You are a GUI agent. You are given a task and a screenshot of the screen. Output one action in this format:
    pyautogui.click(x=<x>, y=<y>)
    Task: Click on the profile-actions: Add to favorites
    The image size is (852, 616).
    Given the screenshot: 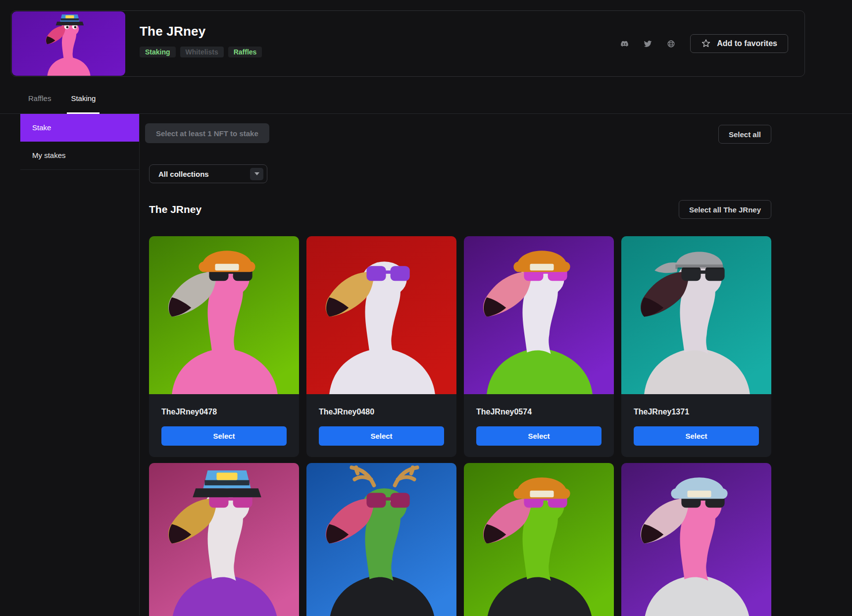 What is the action you would take?
    pyautogui.click(x=704, y=44)
    